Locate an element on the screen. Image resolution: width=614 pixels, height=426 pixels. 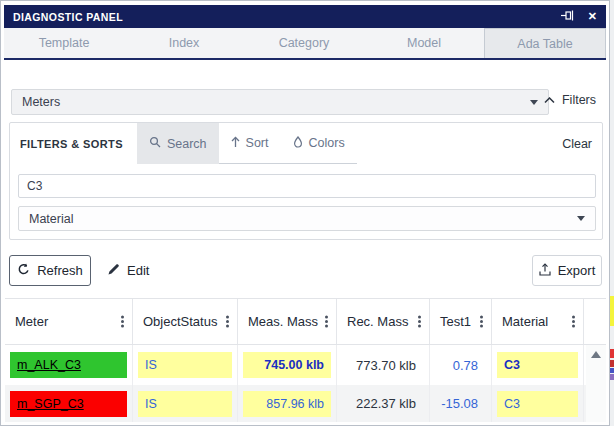
tool-label: Colors is located at coordinates (327, 143).